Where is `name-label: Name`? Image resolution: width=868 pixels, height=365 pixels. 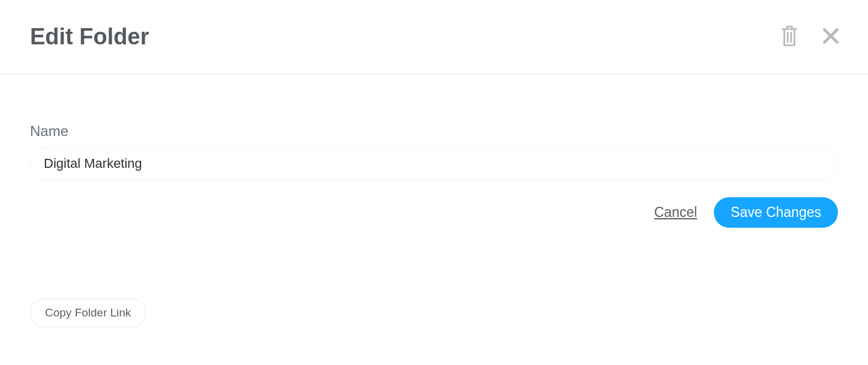 name-label: Name is located at coordinates (434, 131).